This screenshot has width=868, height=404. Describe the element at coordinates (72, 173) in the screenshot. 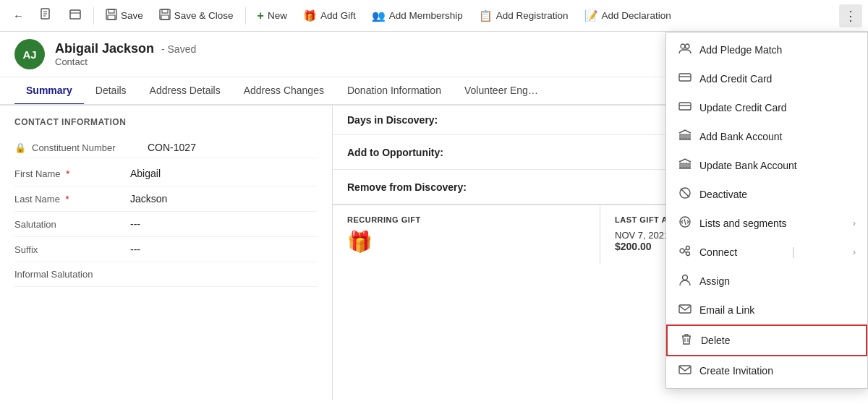

I see `first-name-label: First Name *` at that location.